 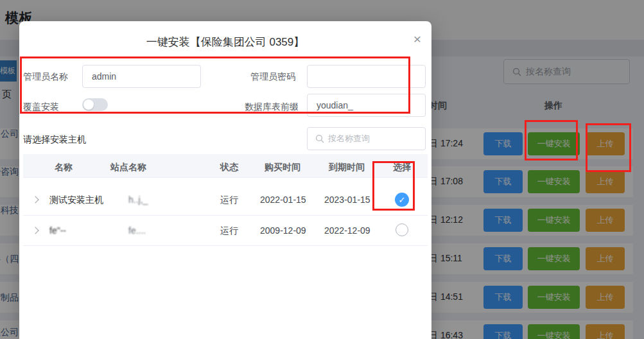 I want to click on col-buy: 购买时间, so click(x=283, y=168).